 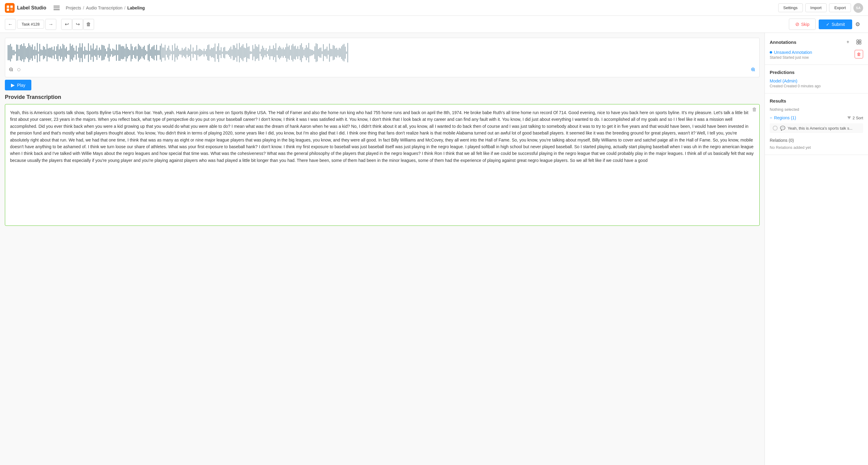 What do you see at coordinates (753, 70) in the screenshot?
I see `zoom-in-button` at bounding box center [753, 70].